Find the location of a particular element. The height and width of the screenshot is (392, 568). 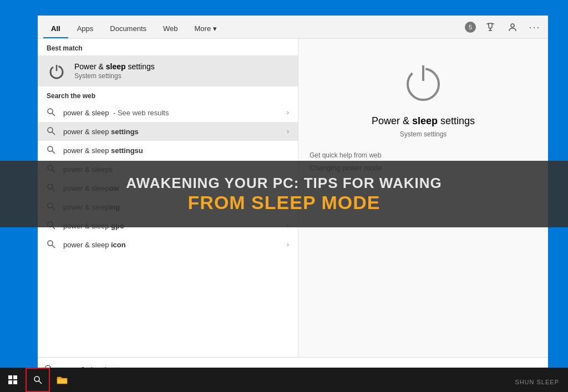

tab-badge: 5 is located at coordinates (470, 27).